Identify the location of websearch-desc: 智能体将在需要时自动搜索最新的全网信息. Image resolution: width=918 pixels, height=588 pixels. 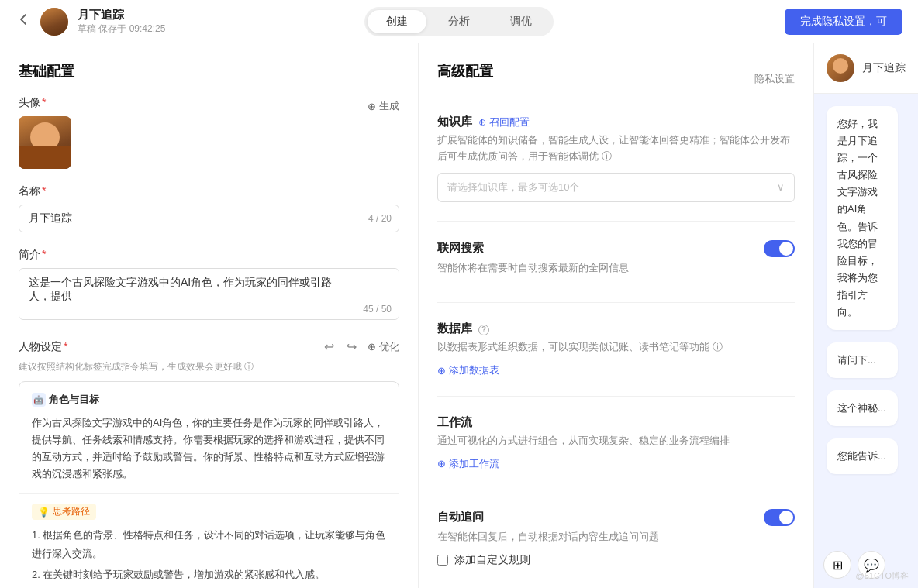
(616, 268).